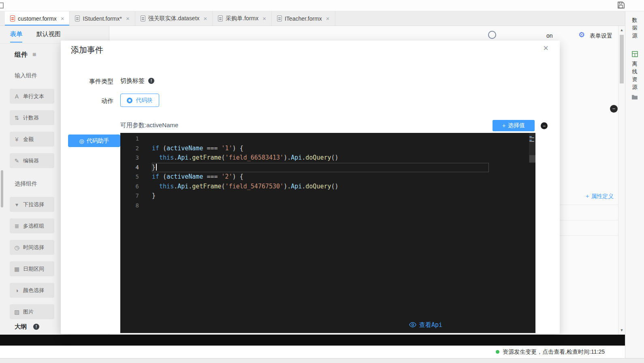 The width and height of the screenshot is (644, 363). Describe the element at coordinates (137, 81) in the screenshot. I see `event-type-value: 切换标签 !` at that location.